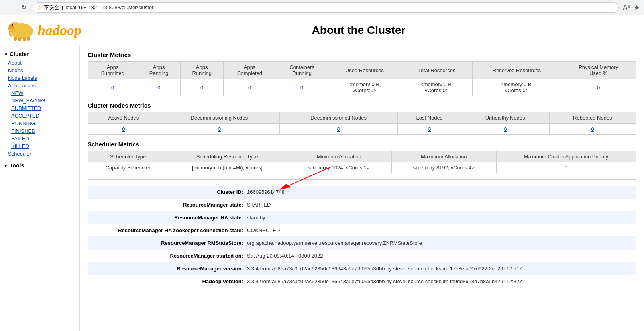  Describe the element at coordinates (599, 88) in the screenshot. I see `val-physical-memory: 0` at that location.